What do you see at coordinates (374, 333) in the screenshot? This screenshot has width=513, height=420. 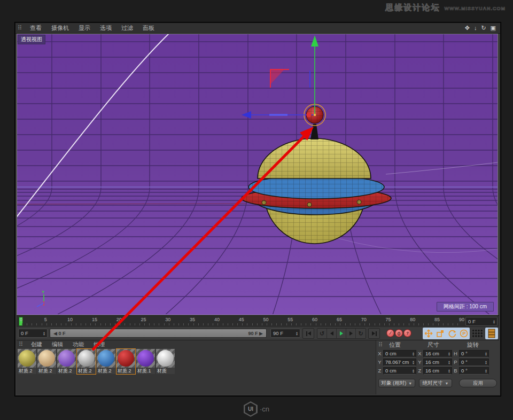 I see `goto-end-button` at bounding box center [374, 333].